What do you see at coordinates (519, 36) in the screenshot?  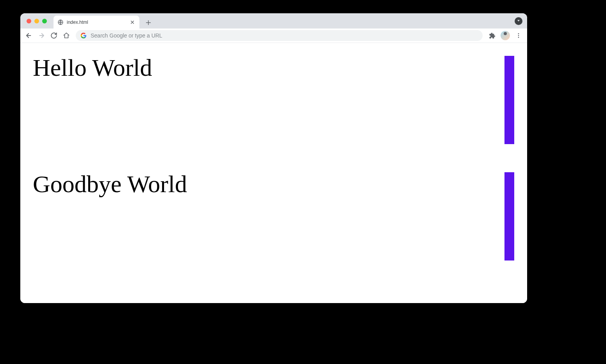 I see `menu-button` at bounding box center [519, 36].